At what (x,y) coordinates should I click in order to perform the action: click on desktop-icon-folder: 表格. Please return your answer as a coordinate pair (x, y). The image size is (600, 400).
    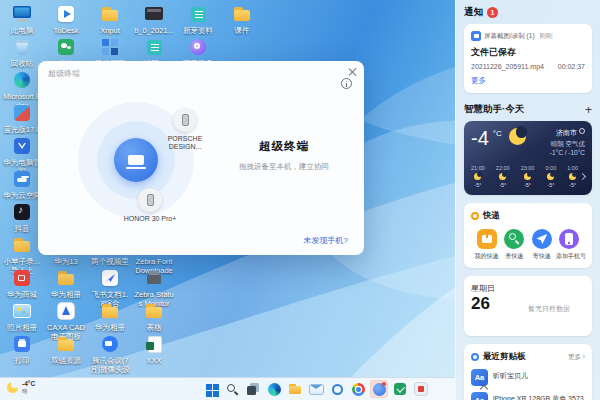
    Looking at the image, I should click on (154, 316).